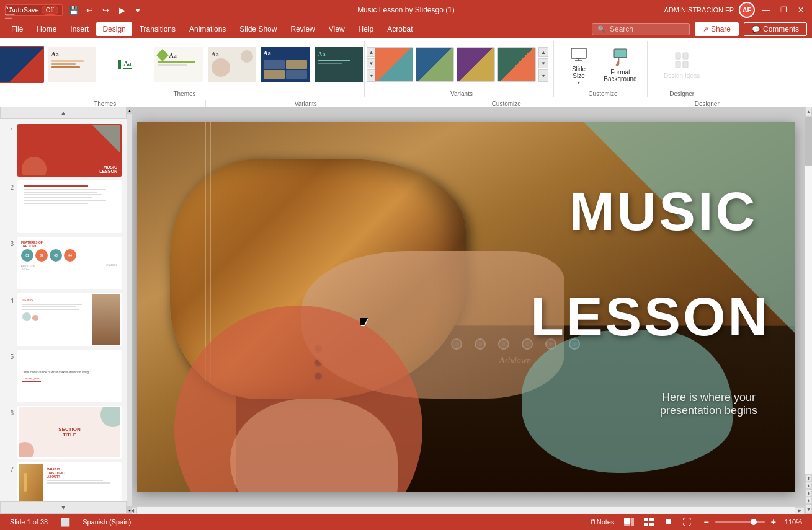 The height and width of the screenshot is (530, 812). What do you see at coordinates (682, 76) in the screenshot?
I see `design-ideas-label: Design Ideas` at bounding box center [682, 76].